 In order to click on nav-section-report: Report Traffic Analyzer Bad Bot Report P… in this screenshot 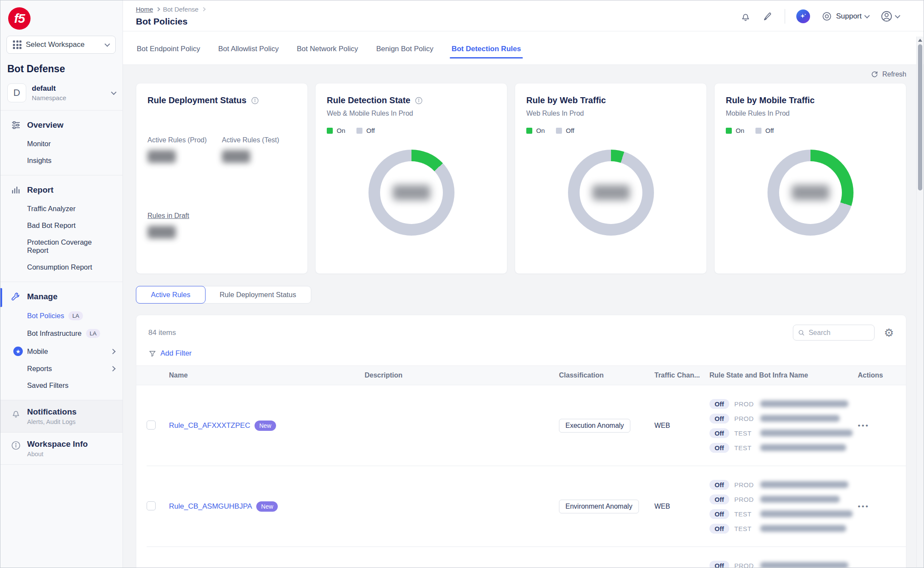, I will do `click(61, 229)`.